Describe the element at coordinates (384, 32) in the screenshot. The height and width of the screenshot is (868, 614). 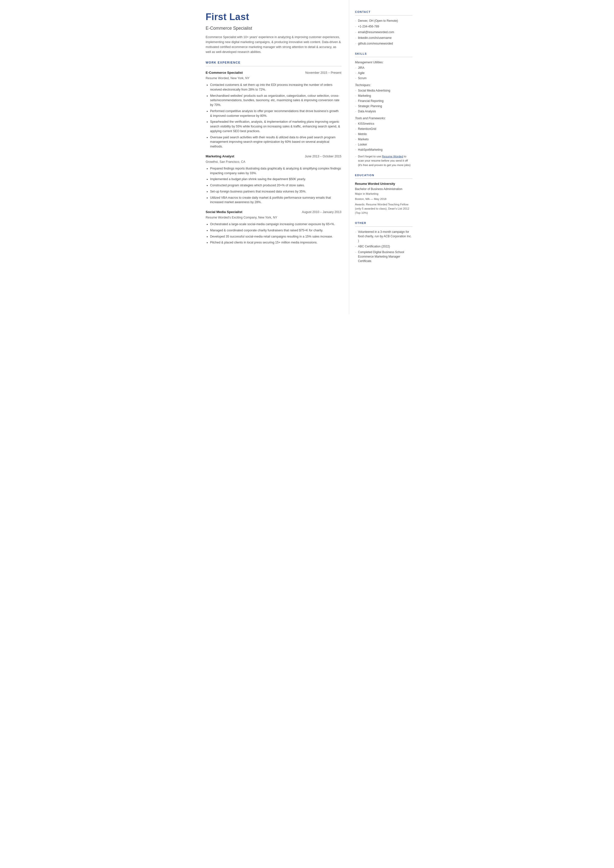
I see `contact-list: Denver, OH (Open to Remote) +1-234-456-7…` at that location.